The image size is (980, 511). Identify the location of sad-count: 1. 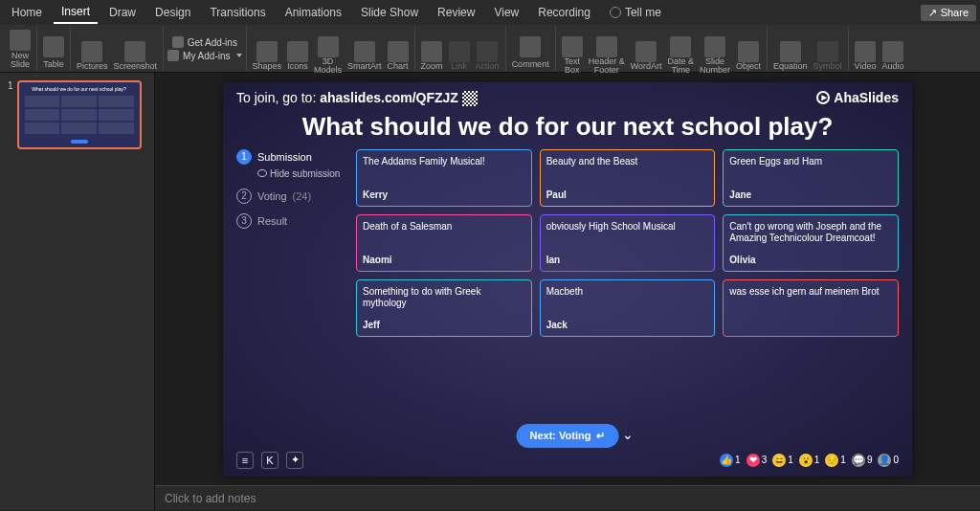
(843, 459).